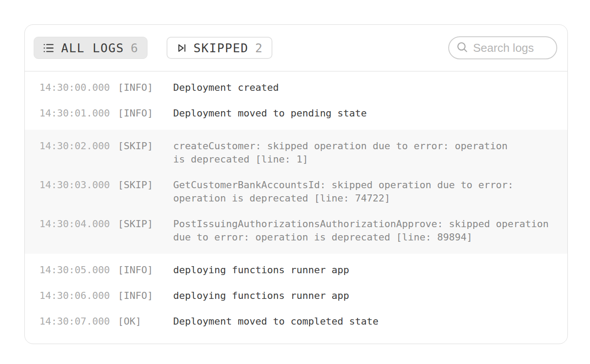  Describe the element at coordinates (259, 48) in the screenshot. I see `filter-skipped-count: 2` at that location.